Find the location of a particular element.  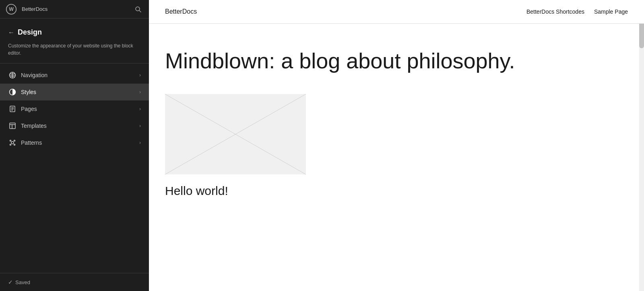

templates-label: Templates is located at coordinates (78, 126).